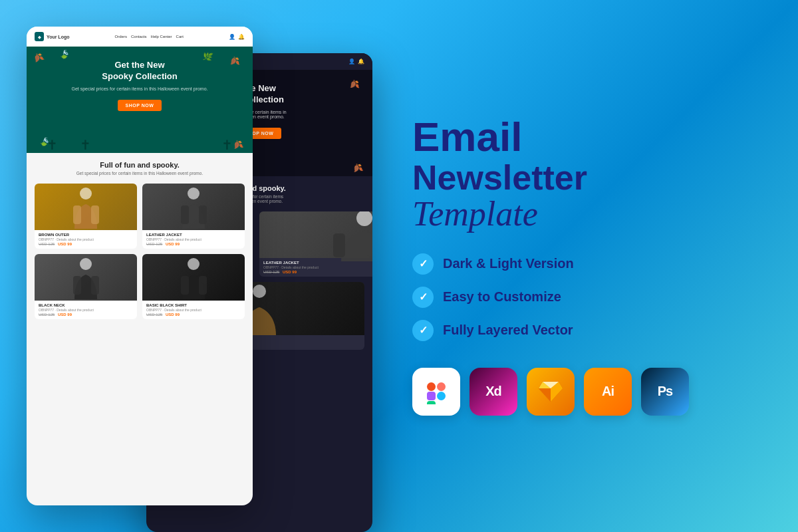 Image resolution: width=798 pixels, height=532 pixels. I want to click on mock-hero-light: 🍂 🍃 🍂 🍃 🍂 🌿 ✝ ✝ ✝ Get the New Spooky Col…, so click(140, 100).